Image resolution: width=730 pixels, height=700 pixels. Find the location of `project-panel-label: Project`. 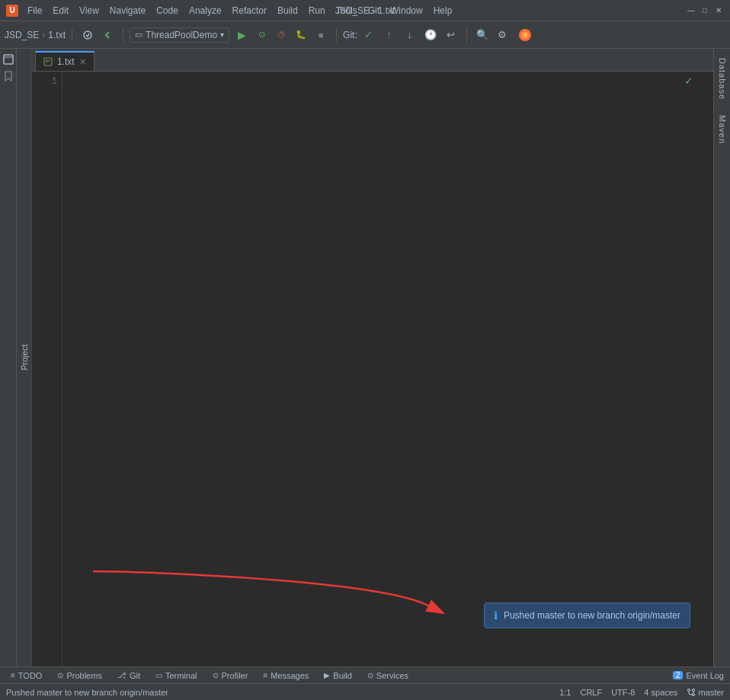

project-panel-label: Project is located at coordinates (24, 357).